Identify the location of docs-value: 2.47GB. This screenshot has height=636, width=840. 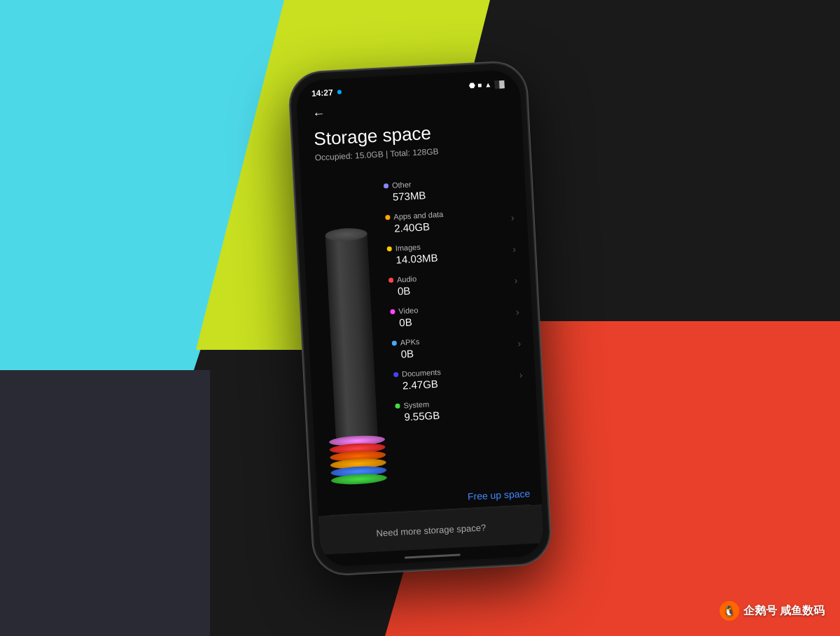
(418, 385).